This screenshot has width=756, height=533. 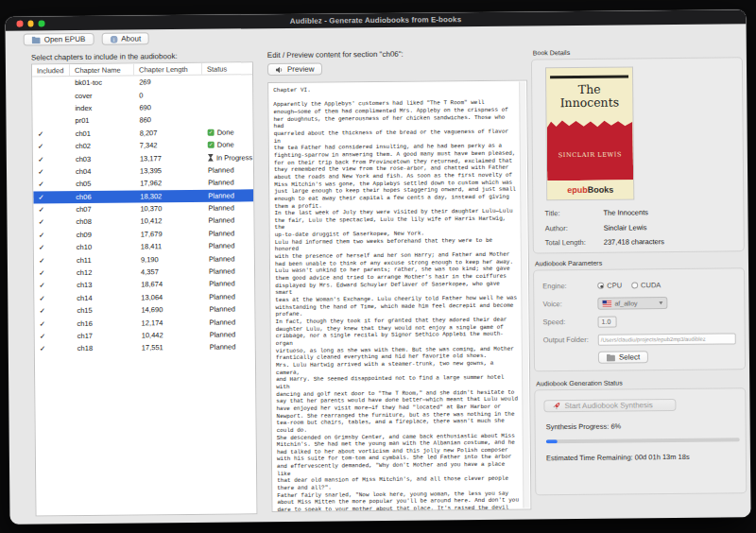 I want to click on status-icon, so click(x=211, y=158).